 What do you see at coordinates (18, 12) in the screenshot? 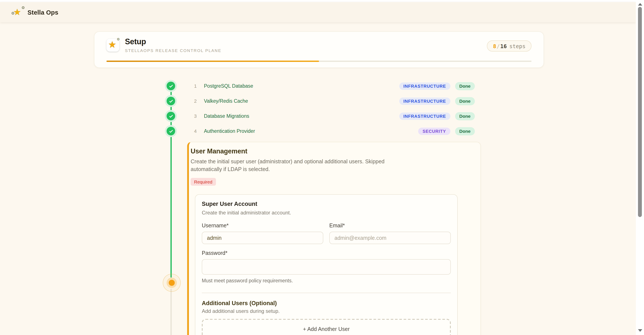
I see `stella-ops-logo-icon: ⚙ ★ ⚙` at bounding box center [18, 12].